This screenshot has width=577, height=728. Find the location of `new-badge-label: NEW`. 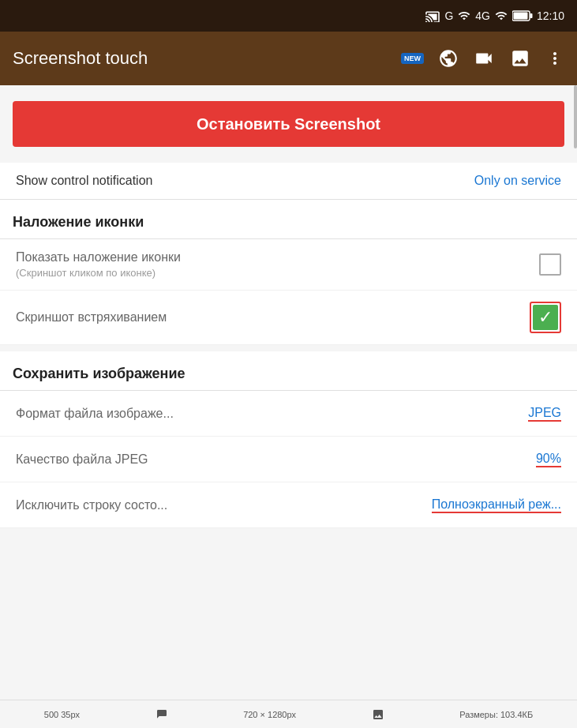

new-badge-label: NEW is located at coordinates (412, 58).